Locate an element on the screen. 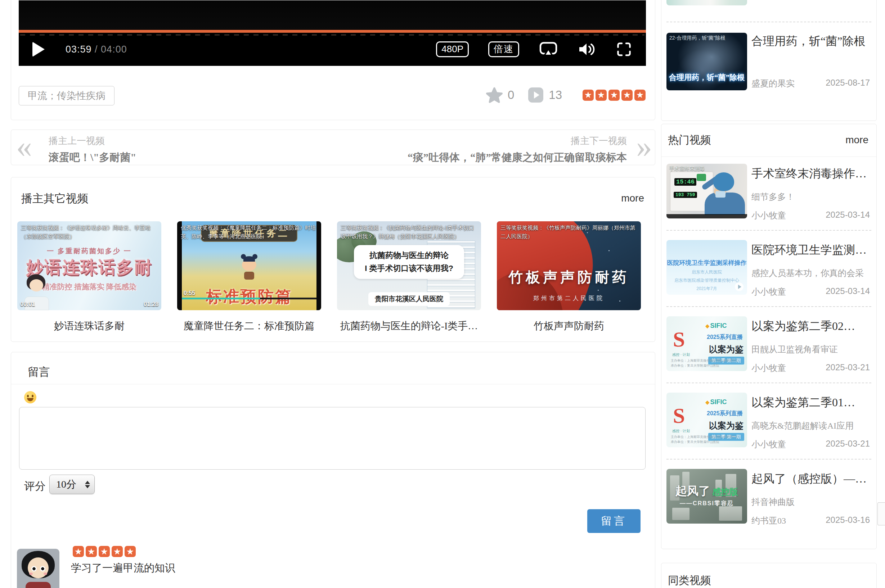  thumb-subline: 启东市医院感染管理质量控制中心 is located at coordinates (707, 280).